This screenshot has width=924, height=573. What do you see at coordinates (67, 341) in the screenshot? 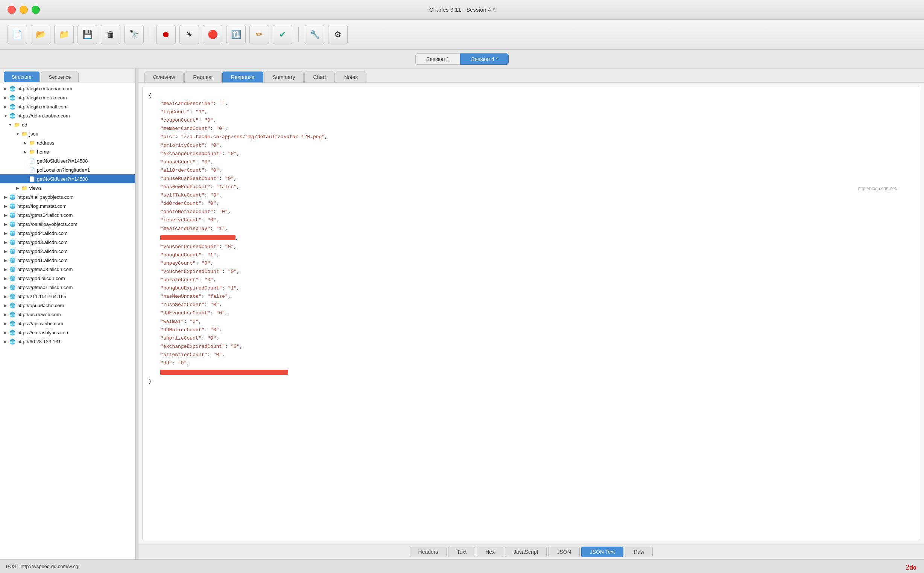
I see `tree-item-29: ▶ 🌐 http://60.28.123.131` at bounding box center [67, 341].